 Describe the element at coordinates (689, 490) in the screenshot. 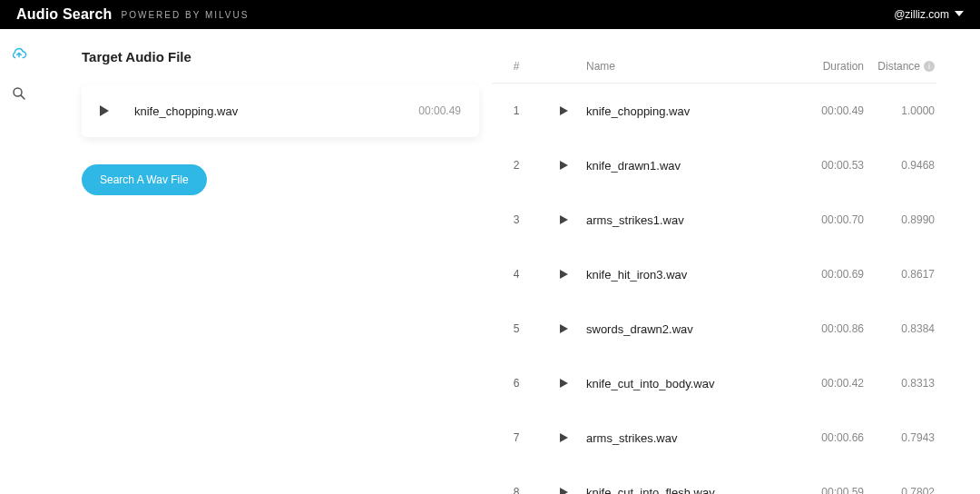

I see `result-filename: knife_cut_into_flesh.wav` at that location.